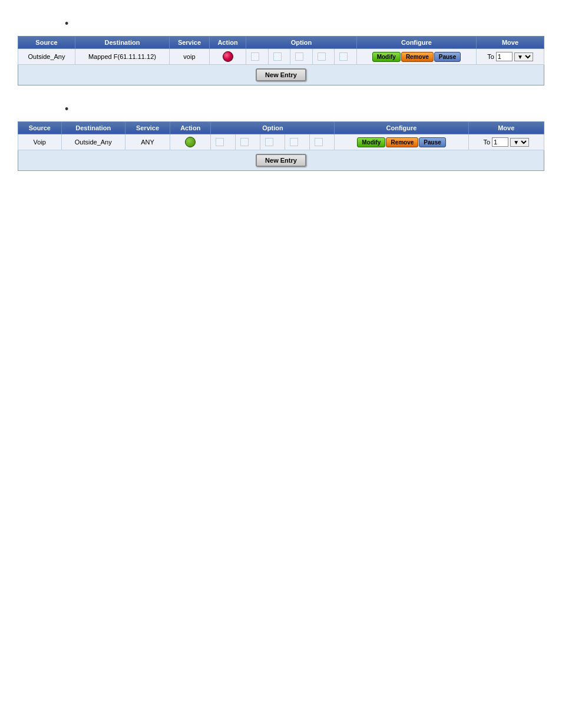  What do you see at coordinates (281, 52) in the screenshot?
I see `section-1: • Source Destination Service Action Opti…` at bounding box center [281, 52].